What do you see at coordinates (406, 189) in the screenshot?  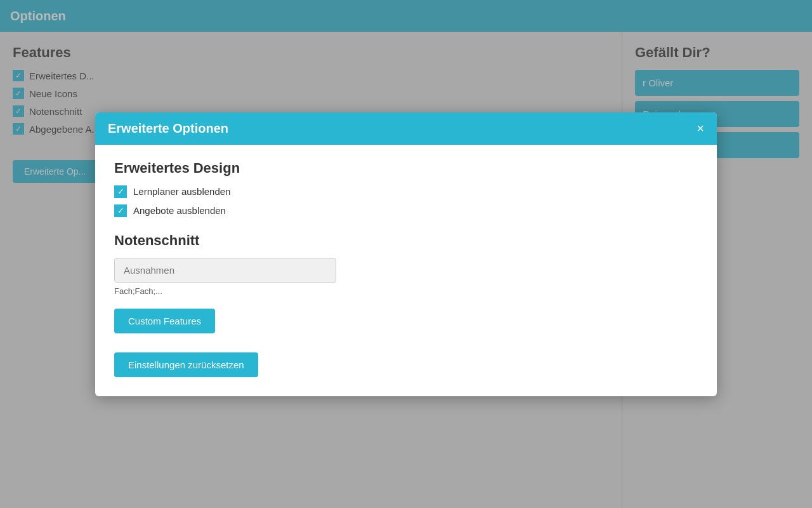 I see `erweitertes-design-section: Erweitertes Design Lernplaner ausblenden…` at bounding box center [406, 189].